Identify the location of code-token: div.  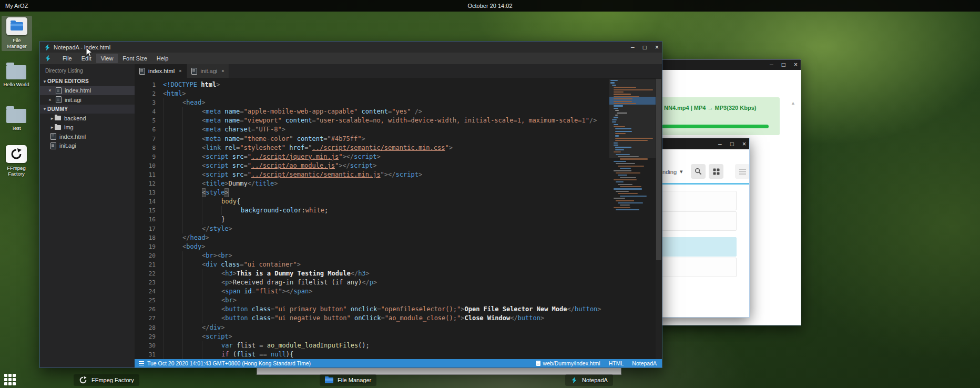
(213, 265).